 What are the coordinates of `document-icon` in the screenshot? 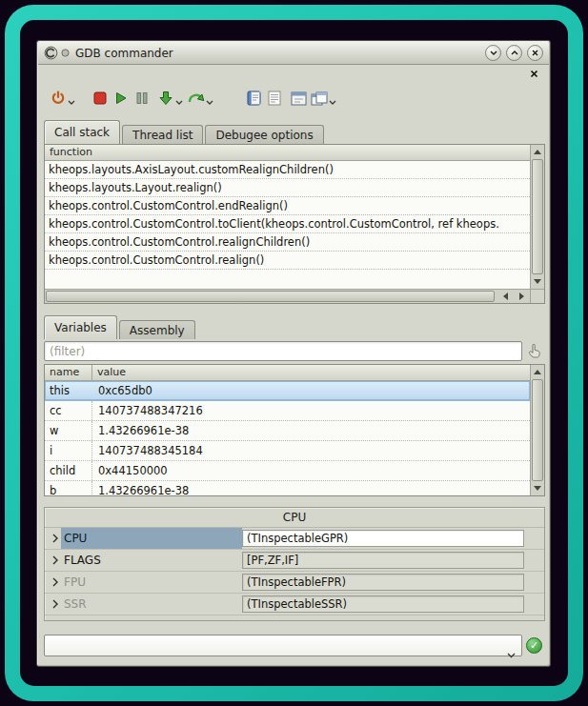 It's located at (253, 98).